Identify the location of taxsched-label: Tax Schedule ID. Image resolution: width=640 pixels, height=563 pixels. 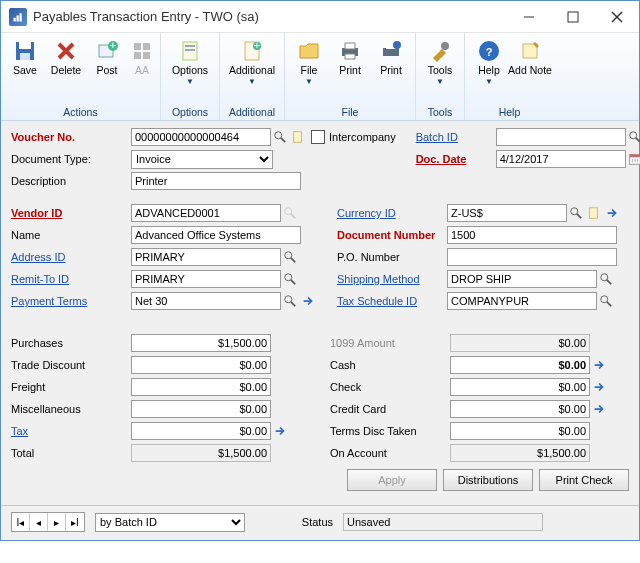
(392, 301).